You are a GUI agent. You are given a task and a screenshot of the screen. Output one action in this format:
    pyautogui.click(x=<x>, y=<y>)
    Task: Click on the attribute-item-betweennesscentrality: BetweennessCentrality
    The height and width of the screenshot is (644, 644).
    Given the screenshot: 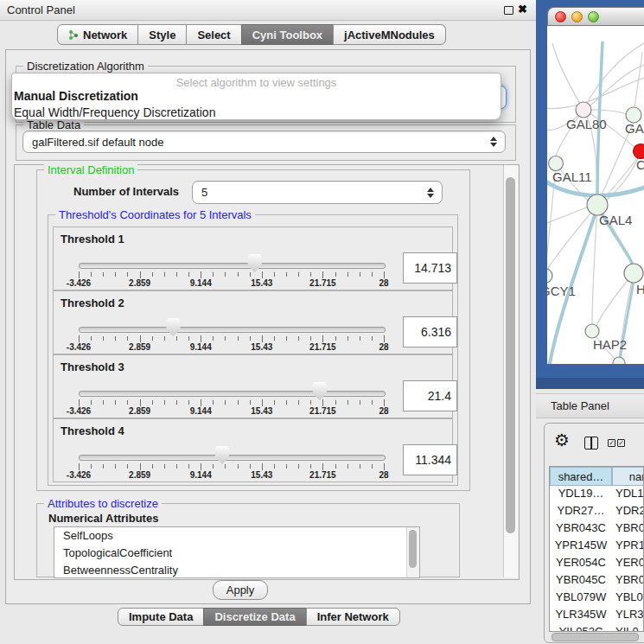 What is the action you would take?
    pyautogui.click(x=237, y=571)
    